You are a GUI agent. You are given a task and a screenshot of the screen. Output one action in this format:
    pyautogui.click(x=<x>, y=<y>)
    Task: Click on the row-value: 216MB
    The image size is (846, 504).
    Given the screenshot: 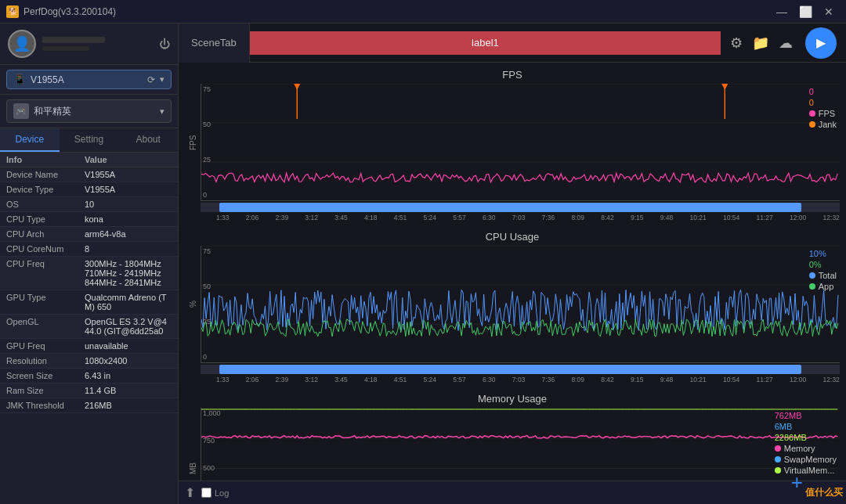 What is the action you would take?
    pyautogui.click(x=128, y=405)
    